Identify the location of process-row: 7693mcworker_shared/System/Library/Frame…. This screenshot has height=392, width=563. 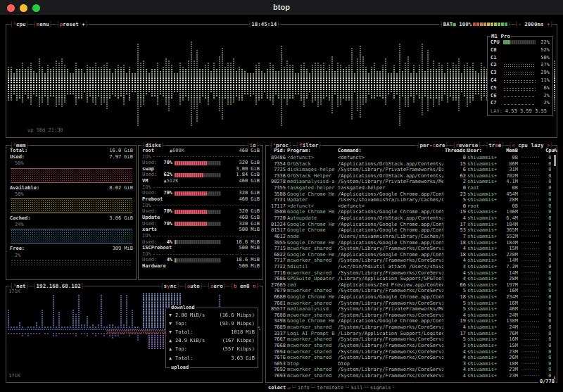
(409, 376).